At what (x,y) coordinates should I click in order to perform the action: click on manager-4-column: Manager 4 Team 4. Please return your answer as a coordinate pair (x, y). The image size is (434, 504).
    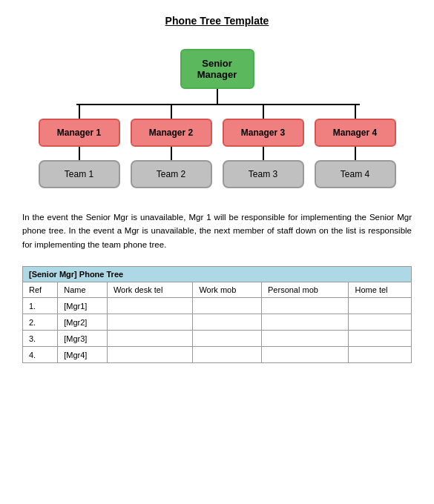
    Looking at the image, I should click on (355, 147).